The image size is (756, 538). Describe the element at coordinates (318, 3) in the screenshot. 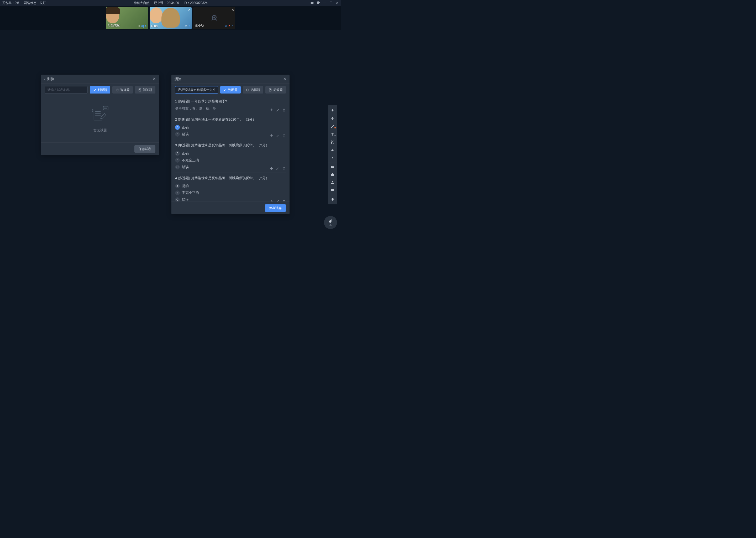

I see `gear-icon` at that location.